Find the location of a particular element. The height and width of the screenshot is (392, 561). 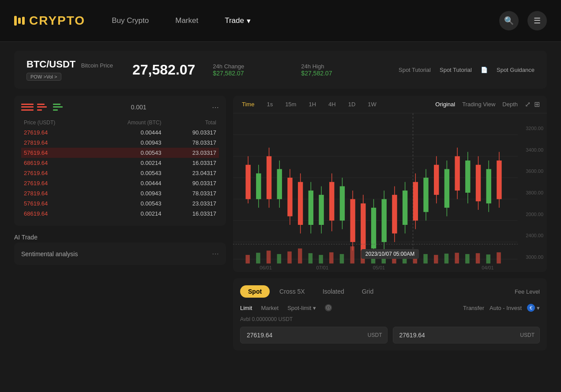

nav-right: 🔍 ☰ is located at coordinates (523, 21).